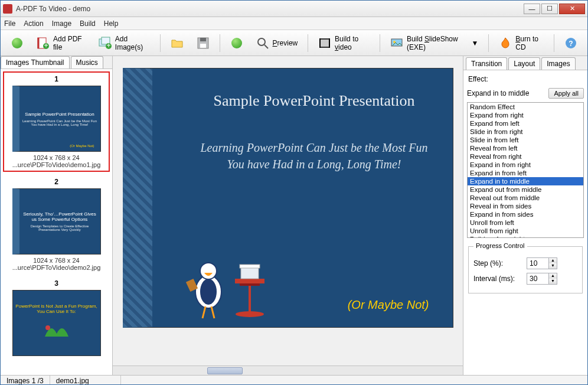  I want to click on effect-option: Expand in to middle, so click(525, 181).